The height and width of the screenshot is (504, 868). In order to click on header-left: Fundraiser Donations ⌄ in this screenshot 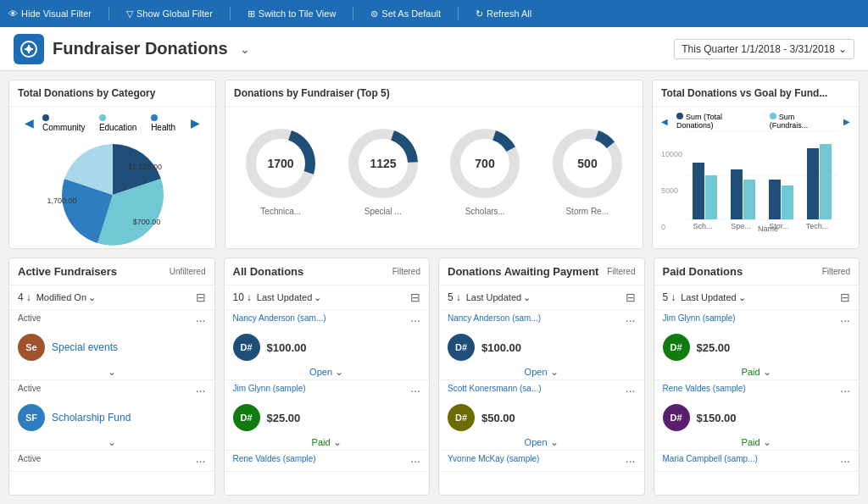, I will do `click(132, 49)`.